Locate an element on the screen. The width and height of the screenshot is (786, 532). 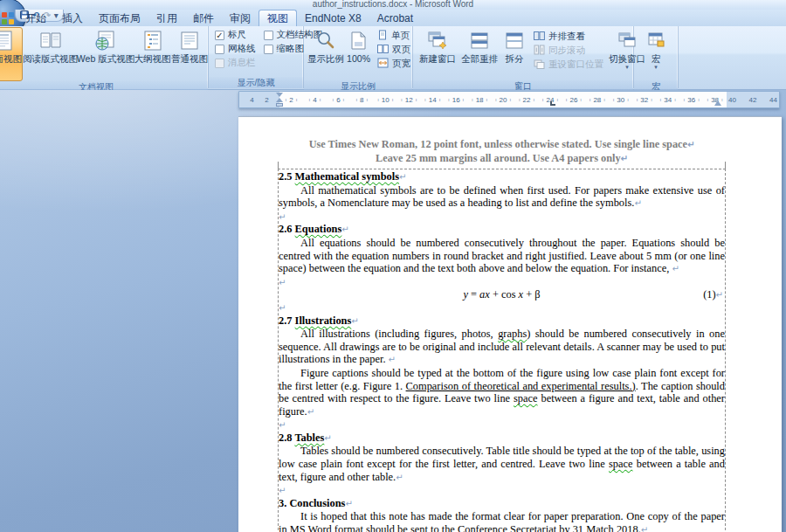
zoom-100-button: 100% is located at coordinates (358, 54).